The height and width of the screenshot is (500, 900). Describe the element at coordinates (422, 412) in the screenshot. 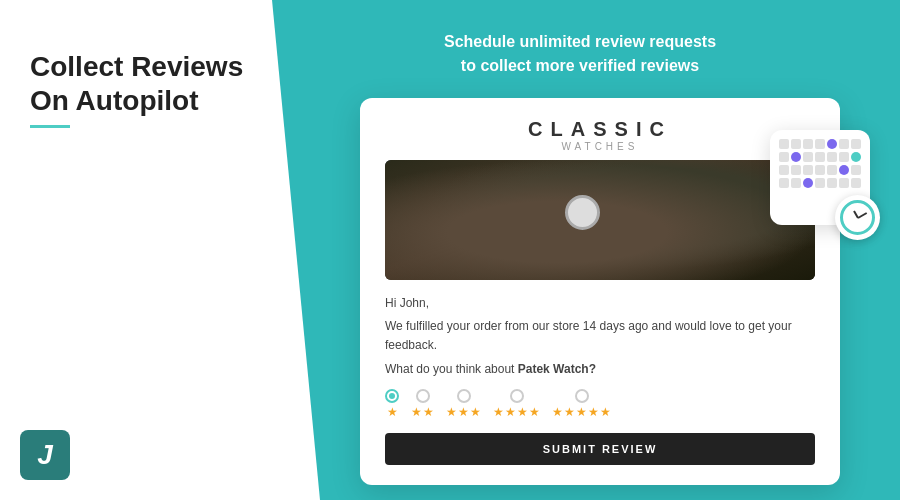

I see `stars-2: ★★` at that location.